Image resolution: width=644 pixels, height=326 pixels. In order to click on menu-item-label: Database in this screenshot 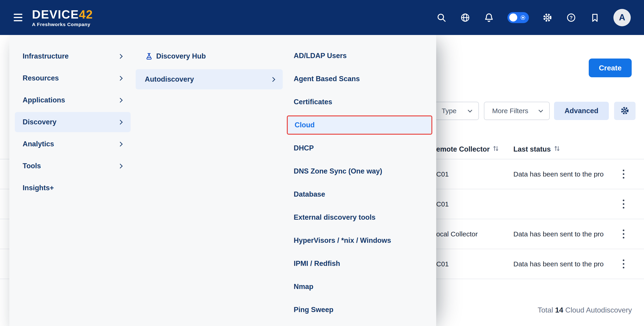, I will do `click(310, 194)`.